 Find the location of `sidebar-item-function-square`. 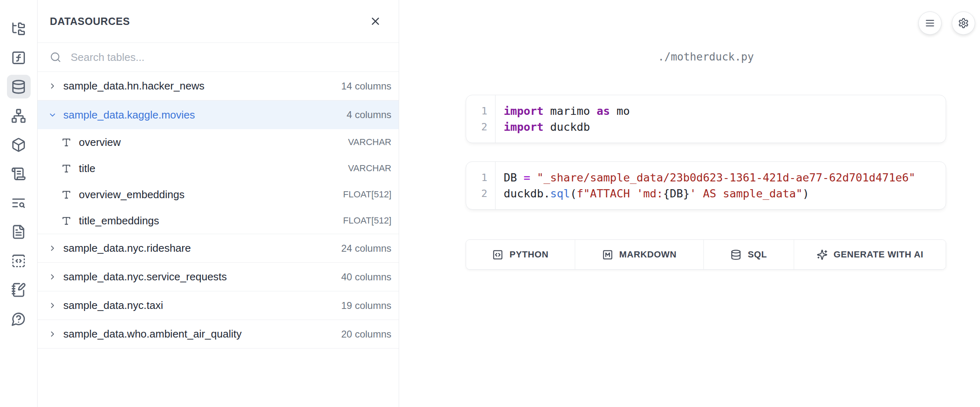

sidebar-item-function-square is located at coordinates (19, 58).